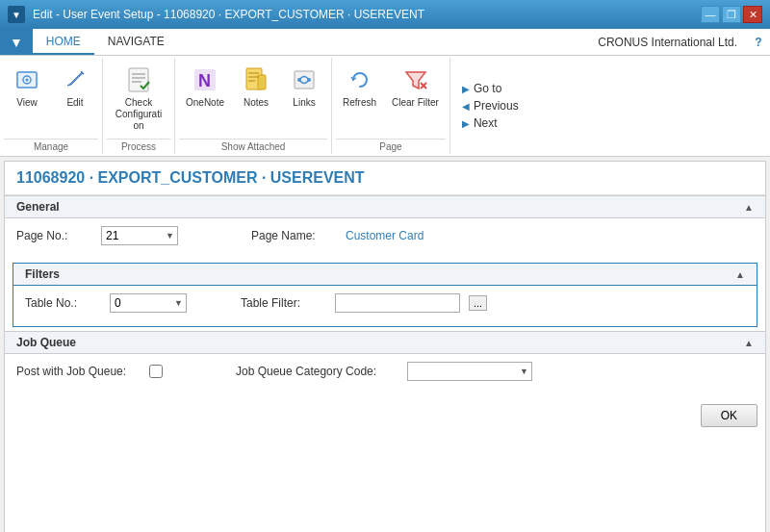  What do you see at coordinates (470, 371) in the screenshot?
I see `job-queue-category-wrapper: ▼` at bounding box center [470, 371].